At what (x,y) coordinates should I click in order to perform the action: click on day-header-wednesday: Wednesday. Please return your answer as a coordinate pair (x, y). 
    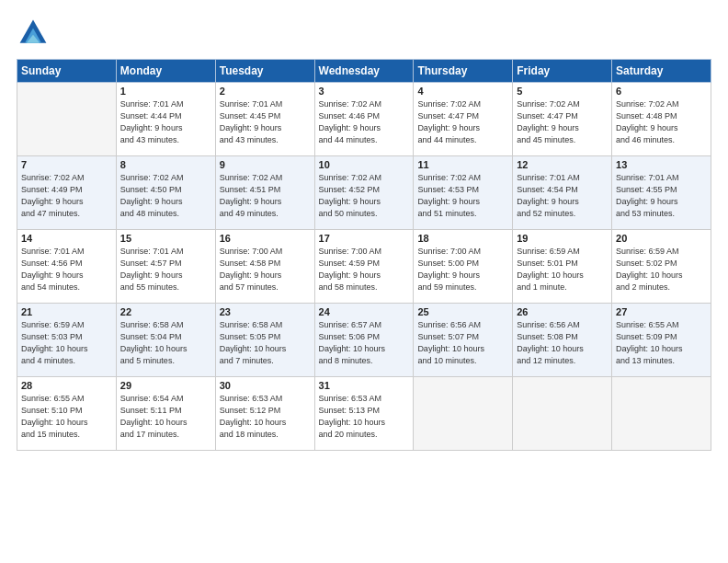
    Looking at the image, I should click on (364, 72).